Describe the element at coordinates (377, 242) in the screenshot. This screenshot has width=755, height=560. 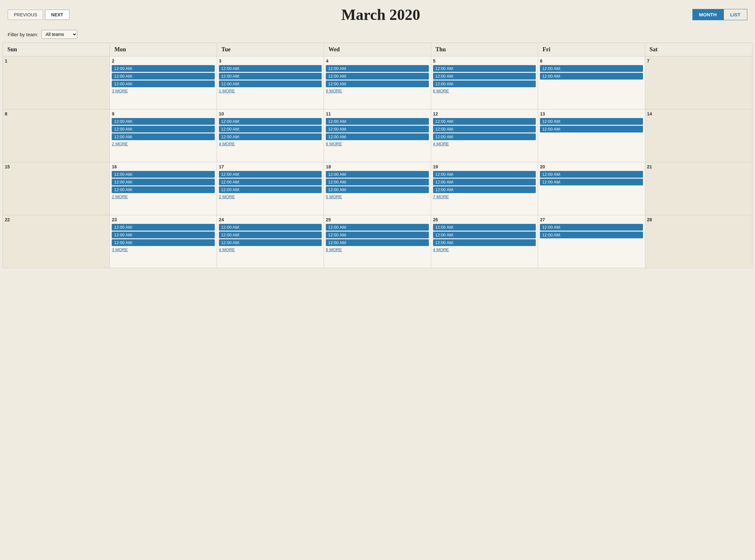
I see `calendar-day-25: 2512:00 AM:12:00 AM:12:00 AM:6 MORE` at that location.